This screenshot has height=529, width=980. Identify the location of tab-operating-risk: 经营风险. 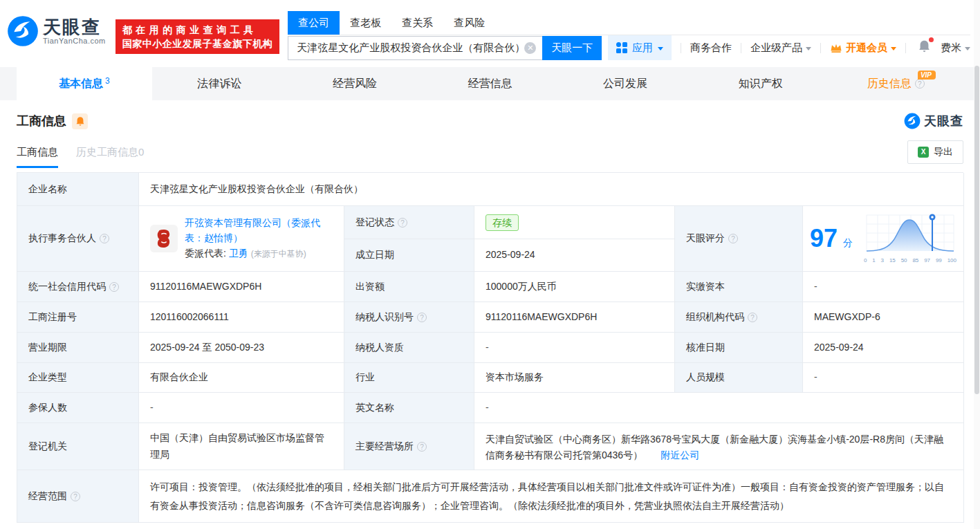
(355, 84).